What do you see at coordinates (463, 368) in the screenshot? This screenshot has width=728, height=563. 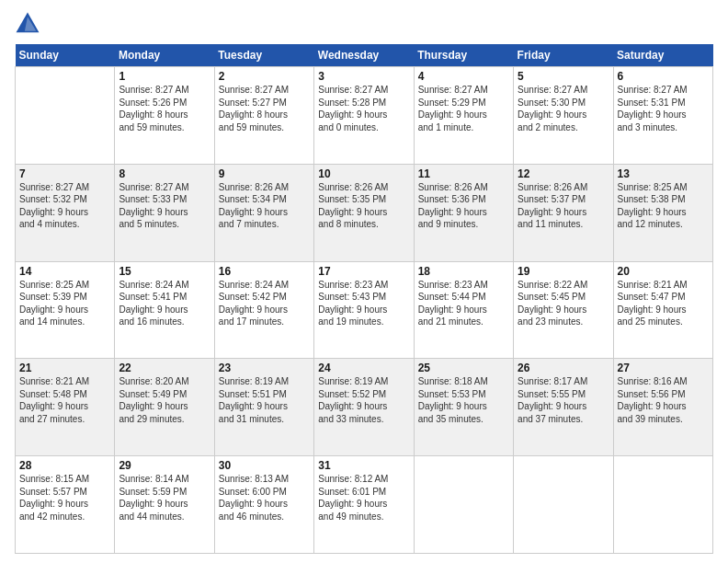 I see `day-number: 25` at bounding box center [463, 368].